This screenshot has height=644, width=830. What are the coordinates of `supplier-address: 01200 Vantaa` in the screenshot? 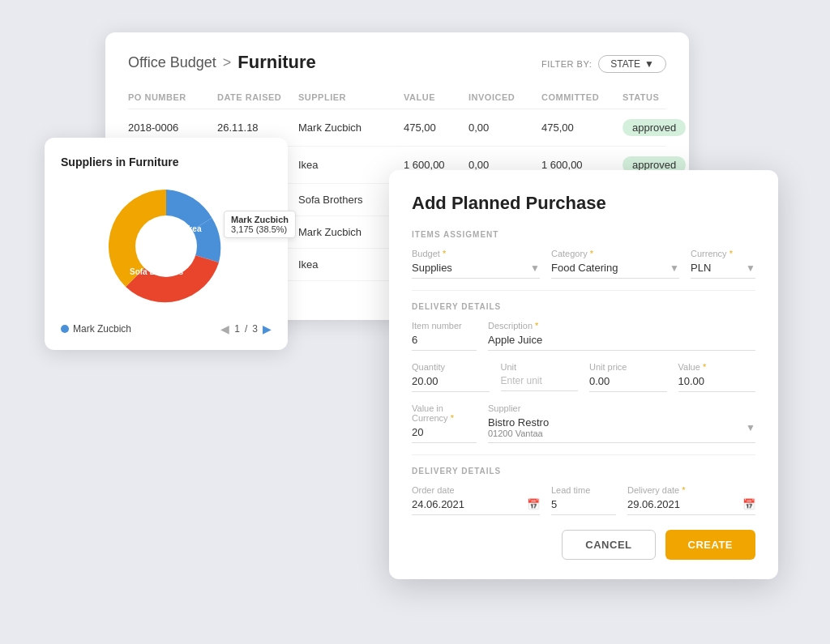 It's located at (519, 433).